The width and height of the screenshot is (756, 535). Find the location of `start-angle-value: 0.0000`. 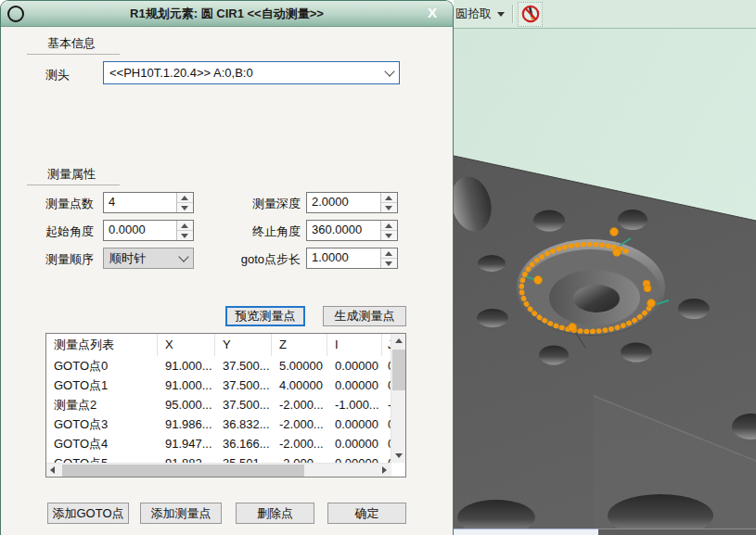

start-angle-value: 0.0000 is located at coordinates (140, 230).